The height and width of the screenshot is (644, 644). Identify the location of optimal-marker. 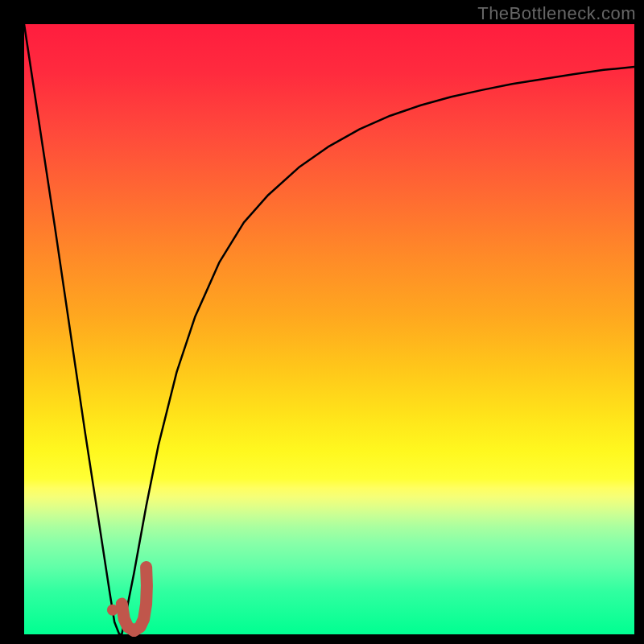
(127, 599).